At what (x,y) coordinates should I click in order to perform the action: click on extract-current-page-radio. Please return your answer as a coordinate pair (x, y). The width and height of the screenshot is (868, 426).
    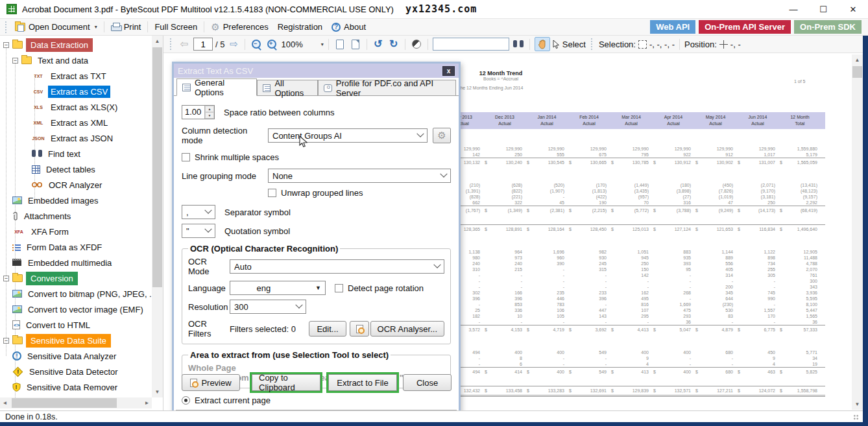
    Looking at the image, I should click on (186, 401).